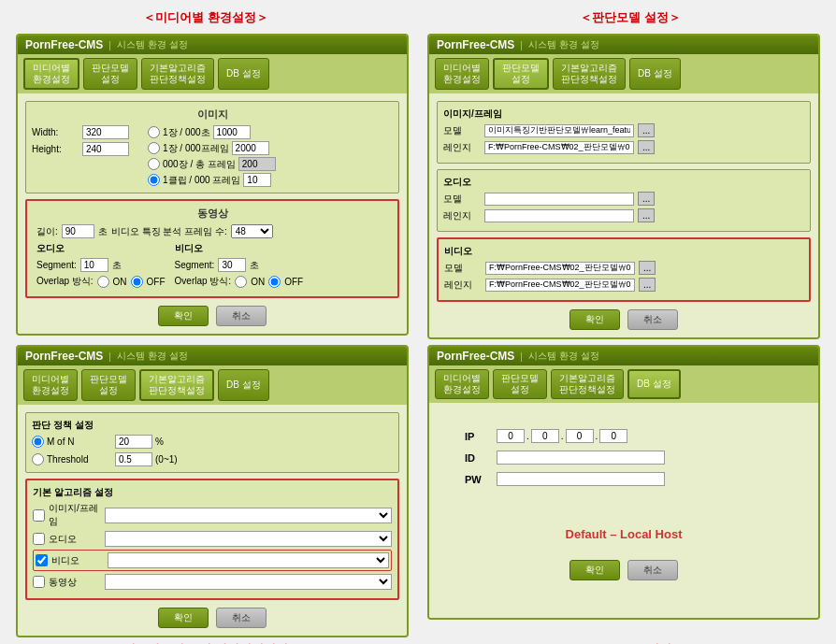  What do you see at coordinates (241, 282) in the screenshot?
I see `overlap-video-on` at bounding box center [241, 282].